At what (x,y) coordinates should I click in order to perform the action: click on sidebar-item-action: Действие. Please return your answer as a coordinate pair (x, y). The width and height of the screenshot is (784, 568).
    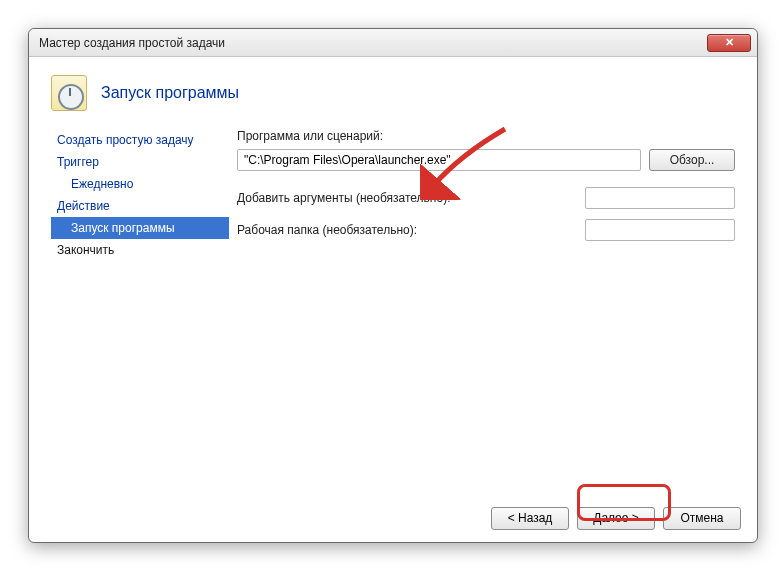
    Looking at the image, I should click on (140, 206).